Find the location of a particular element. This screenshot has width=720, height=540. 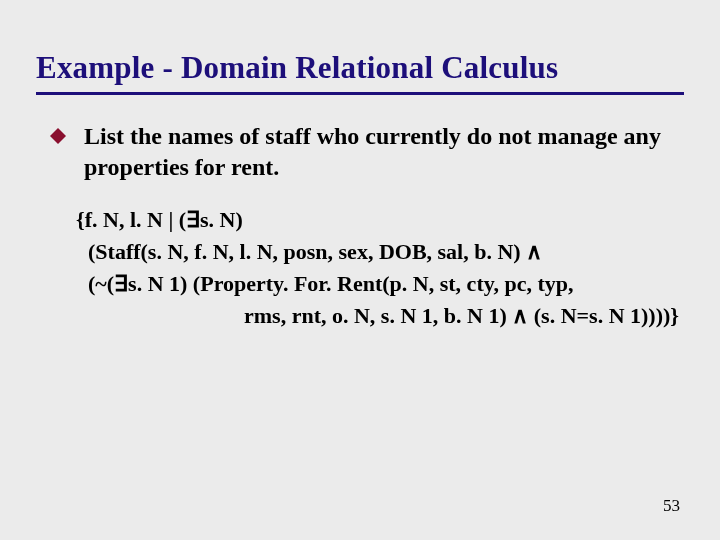

page-number: 53 is located at coordinates (672, 506).